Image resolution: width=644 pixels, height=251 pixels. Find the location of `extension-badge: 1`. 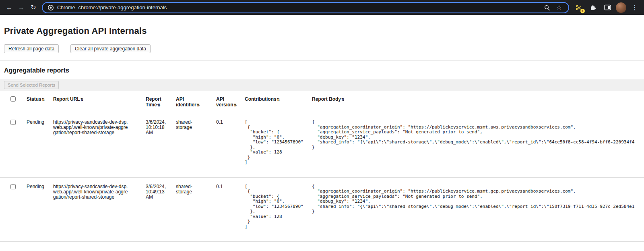

extension-badge: 1 is located at coordinates (583, 11).